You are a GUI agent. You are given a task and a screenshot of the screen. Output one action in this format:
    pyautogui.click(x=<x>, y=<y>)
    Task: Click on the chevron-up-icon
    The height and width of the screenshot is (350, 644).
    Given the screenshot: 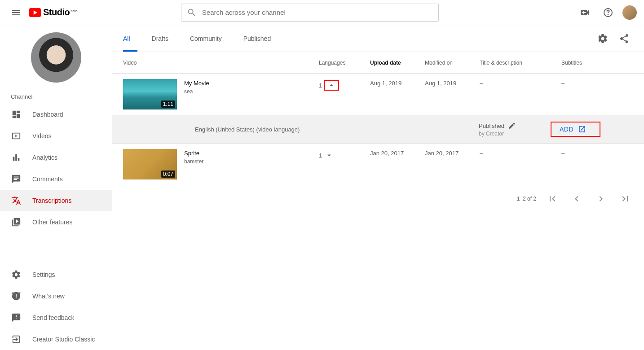 What is the action you would take?
    pyautogui.click(x=331, y=85)
    